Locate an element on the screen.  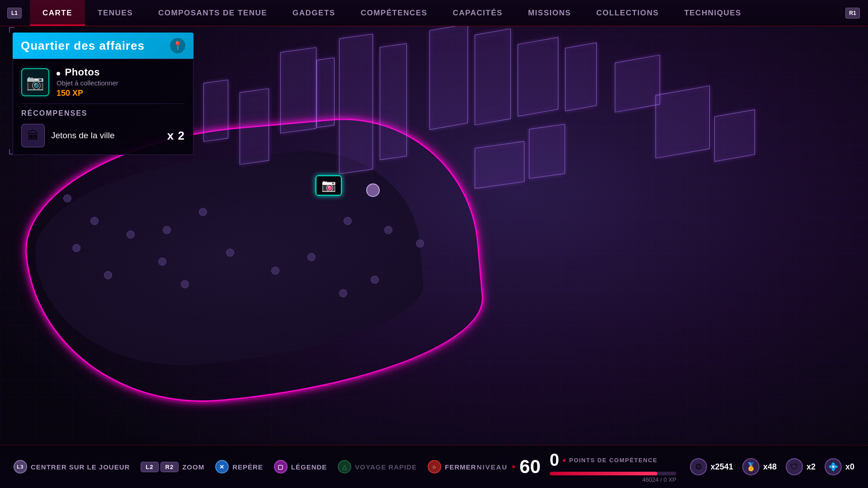
panel-divider is located at coordinates (103, 104).